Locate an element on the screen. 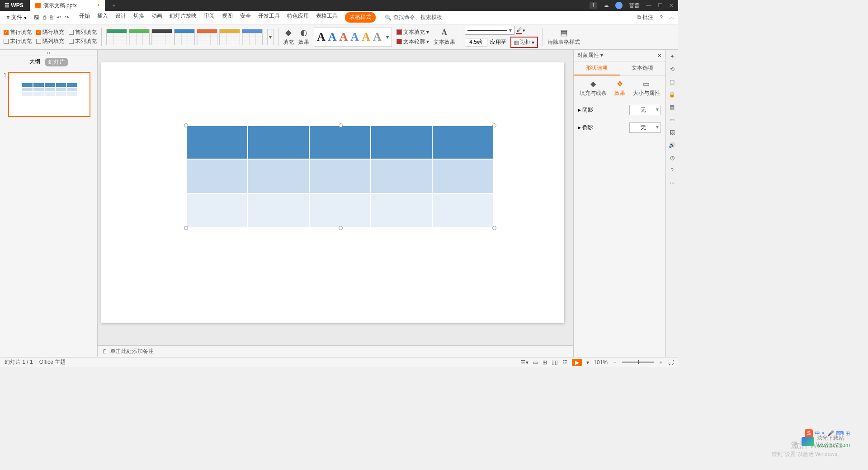 The height and width of the screenshot is (470, 868). undo-icon: ↶ is located at coordinates (59, 18).